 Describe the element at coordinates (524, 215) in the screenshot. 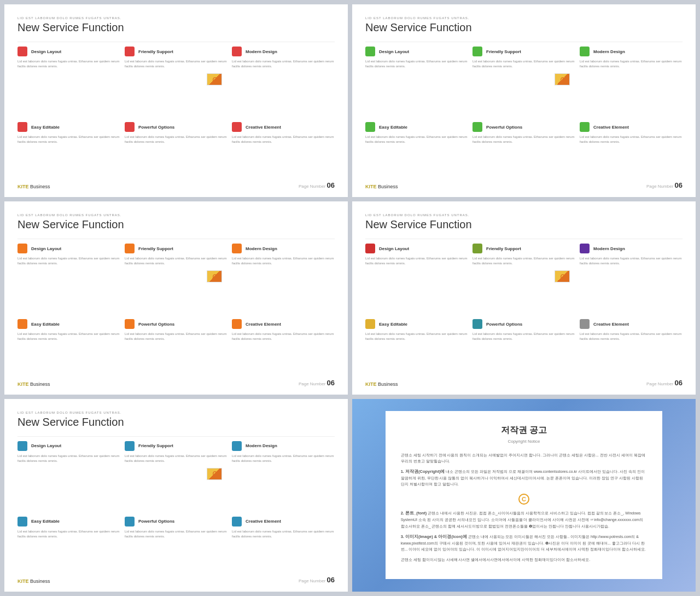

I see `slide-4-subtitle: LID EST LABORUM DOLO RUMES FUGATS UNTRAS…` at that location.